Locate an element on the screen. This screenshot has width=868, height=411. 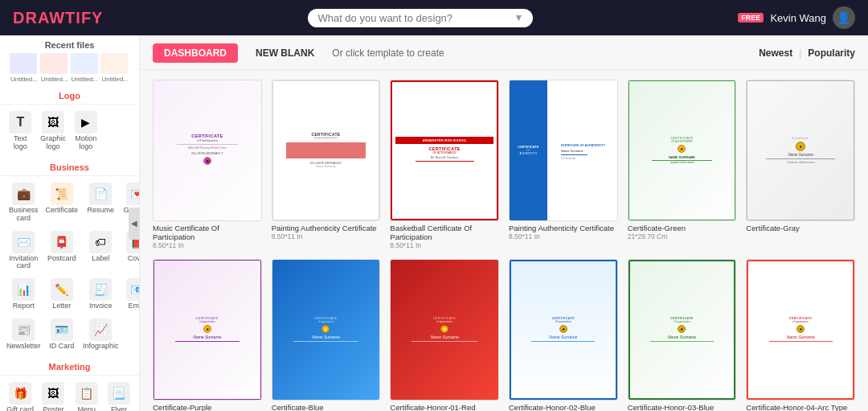
section-logo-title: Logo is located at coordinates (69, 95).